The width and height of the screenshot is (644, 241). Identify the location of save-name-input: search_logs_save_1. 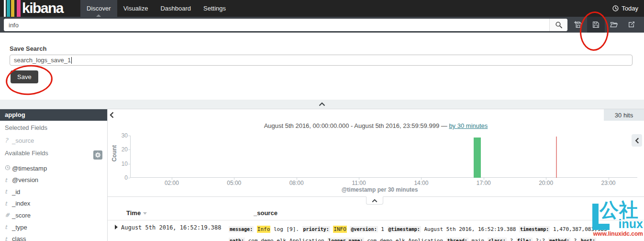
(321, 60).